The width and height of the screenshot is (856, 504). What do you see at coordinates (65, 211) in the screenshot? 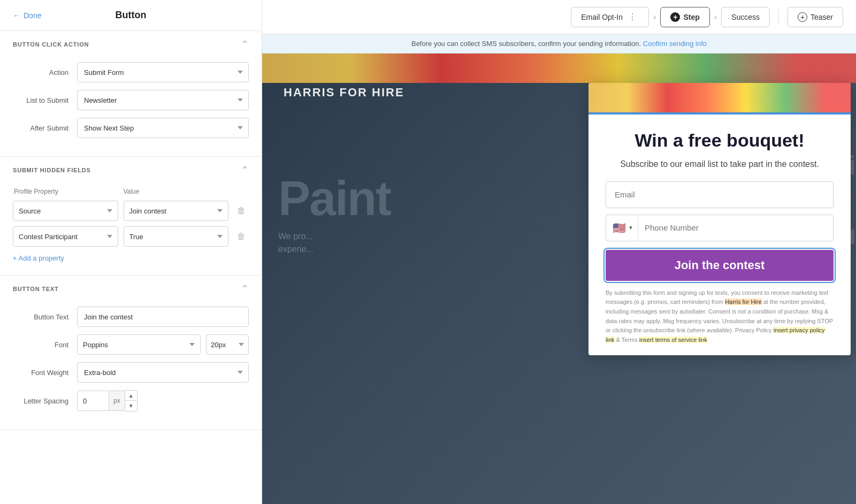
I see `hf-property-select-1: Source` at bounding box center [65, 211].